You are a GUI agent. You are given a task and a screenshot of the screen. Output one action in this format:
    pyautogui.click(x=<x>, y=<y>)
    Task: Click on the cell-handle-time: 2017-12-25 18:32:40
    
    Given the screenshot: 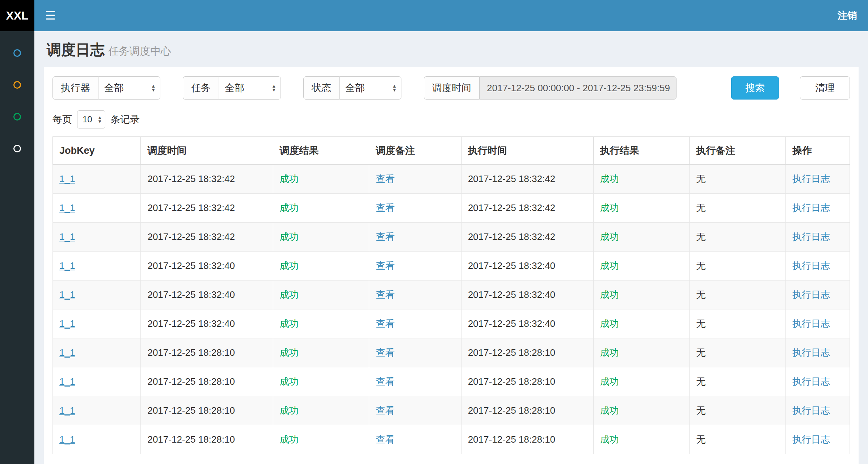 What is the action you would take?
    pyautogui.click(x=527, y=324)
    